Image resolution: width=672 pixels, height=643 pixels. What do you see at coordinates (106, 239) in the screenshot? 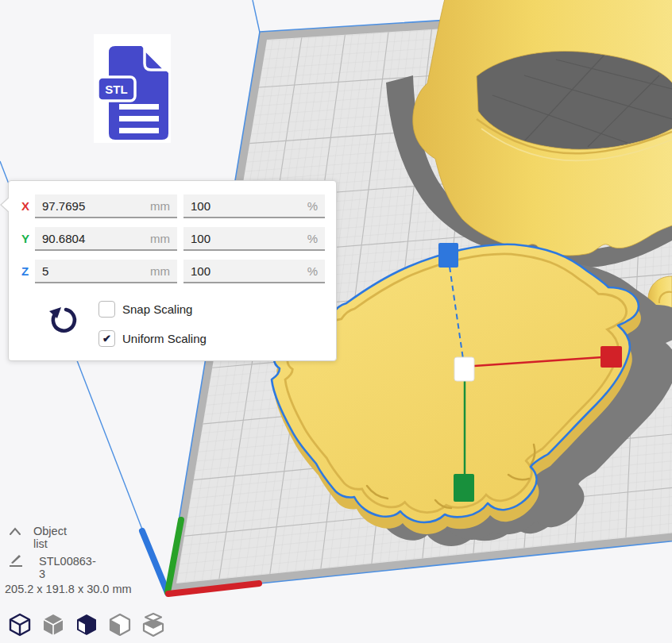
I see `y-size-field: mm` at bounding box center [106, 239].